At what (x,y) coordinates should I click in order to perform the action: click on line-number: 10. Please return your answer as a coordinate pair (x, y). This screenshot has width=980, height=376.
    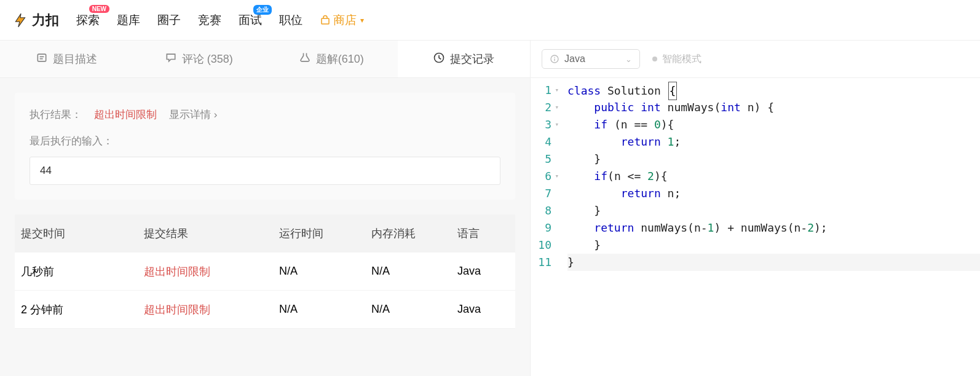
    Looking at the image, I should click on (545, 245).